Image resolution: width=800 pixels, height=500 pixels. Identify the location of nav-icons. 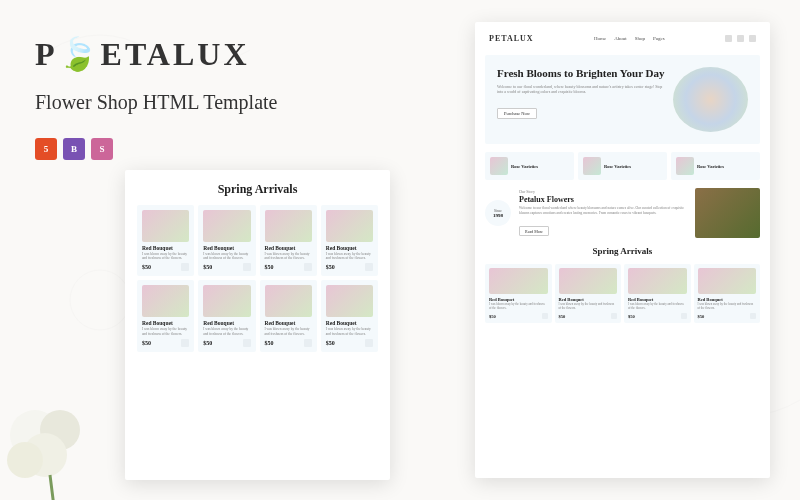
(740, 38).